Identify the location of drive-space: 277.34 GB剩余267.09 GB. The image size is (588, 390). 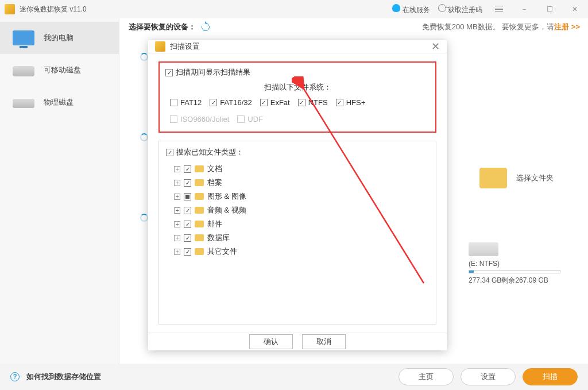
(514, 280).